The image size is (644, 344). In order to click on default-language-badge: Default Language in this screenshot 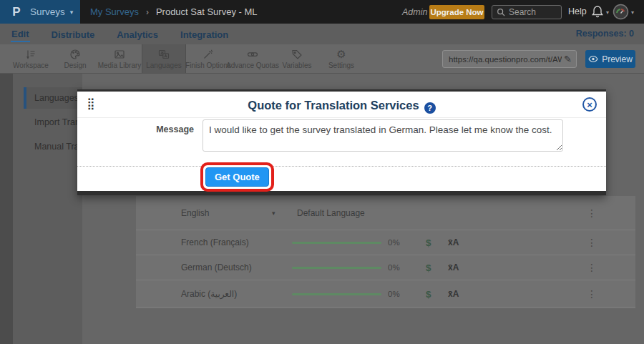, I will do `click(331, 213)`.